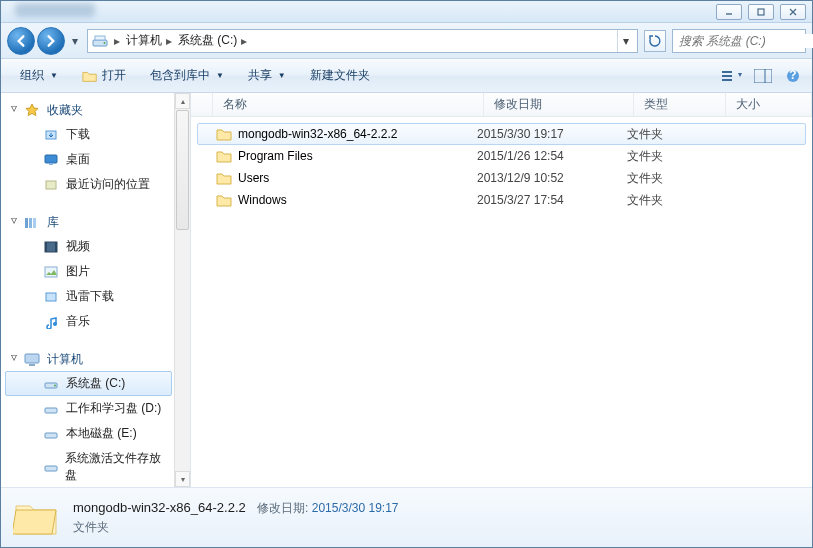  What do you see at coordinates (182, 290) in the screenshot?
I see `sidebar-scrollbar: ▴ ▾` at bounding box center [182, 290].